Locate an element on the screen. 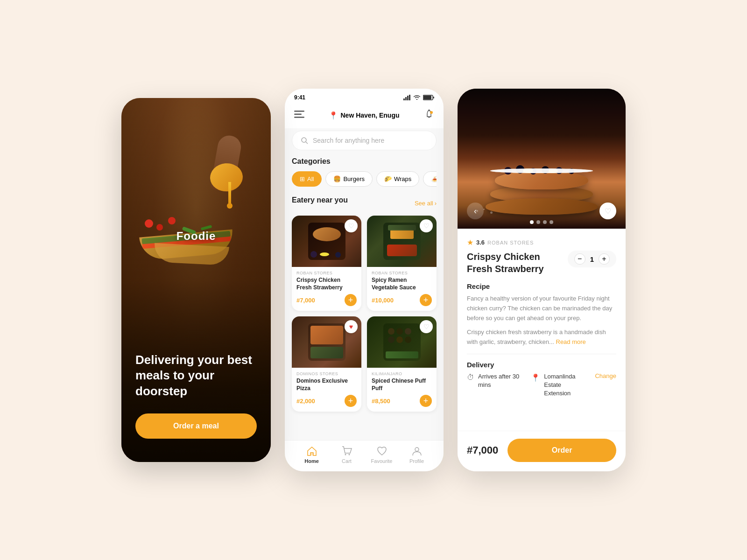  heart-icon-2: ♡ is located at coordinates (427, 226).